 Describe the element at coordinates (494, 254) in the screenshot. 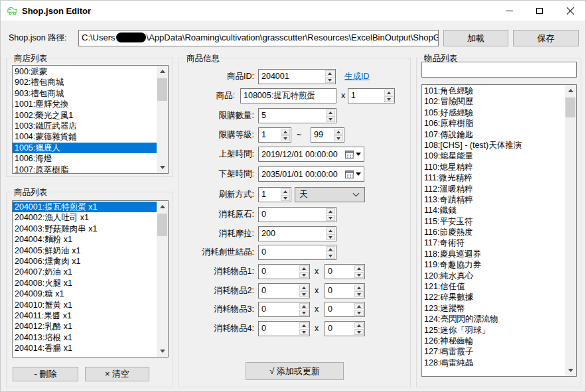

I see `list-item: 118:慶典巡迴券` at that location.